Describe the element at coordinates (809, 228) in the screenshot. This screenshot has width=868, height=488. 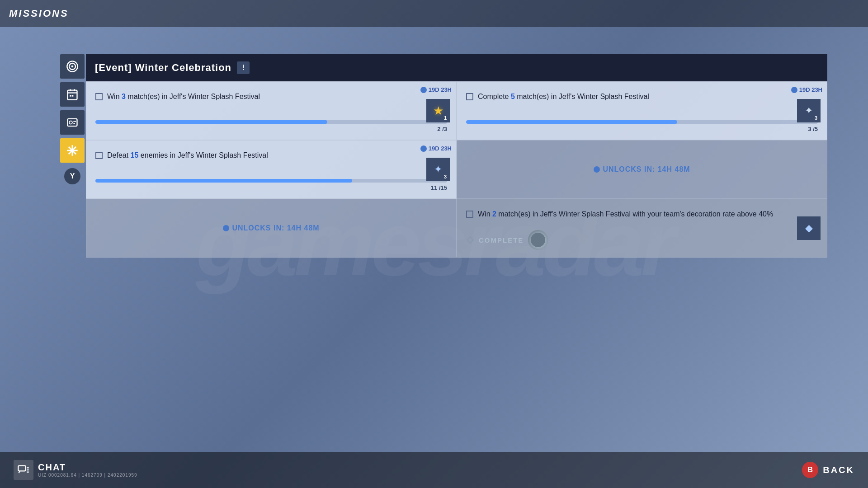
I see `reward-badge-6: ◆` at that location.